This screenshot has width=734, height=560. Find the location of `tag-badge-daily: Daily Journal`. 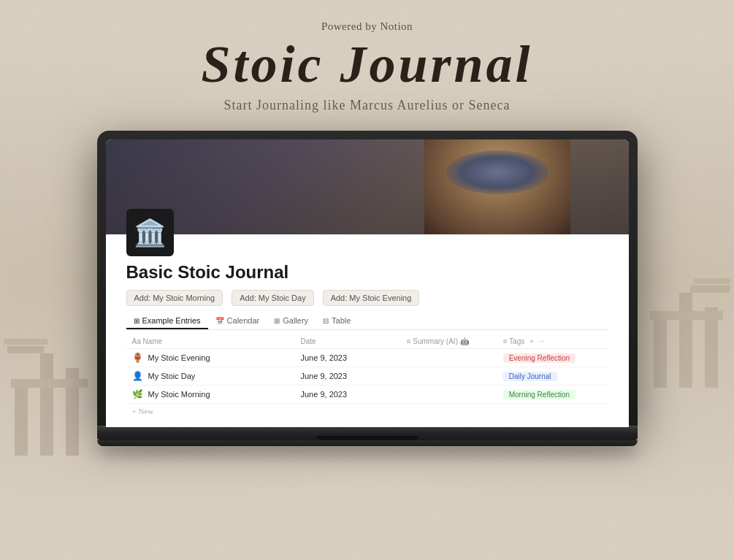

tag-badge-daily: Daily Journal is located at coordinates (530, 377).